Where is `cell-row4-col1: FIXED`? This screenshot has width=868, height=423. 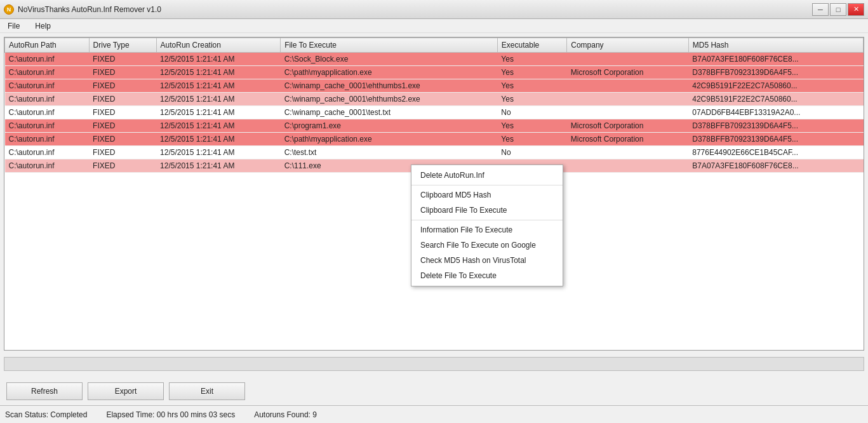 cell-row4-col1: FIXED is located at coordinates (123, 113).